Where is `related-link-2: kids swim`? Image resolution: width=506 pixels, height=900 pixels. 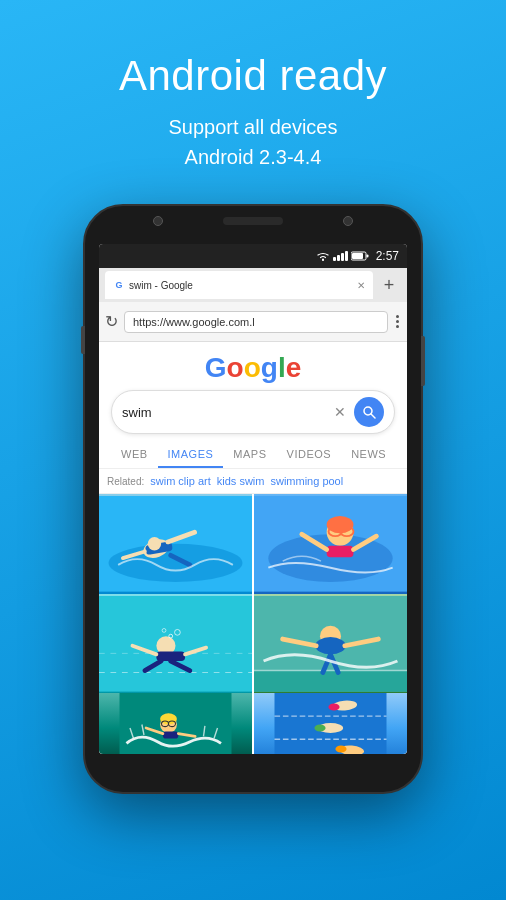 related-link-2: kids swim is located at coordinates (241, 481).